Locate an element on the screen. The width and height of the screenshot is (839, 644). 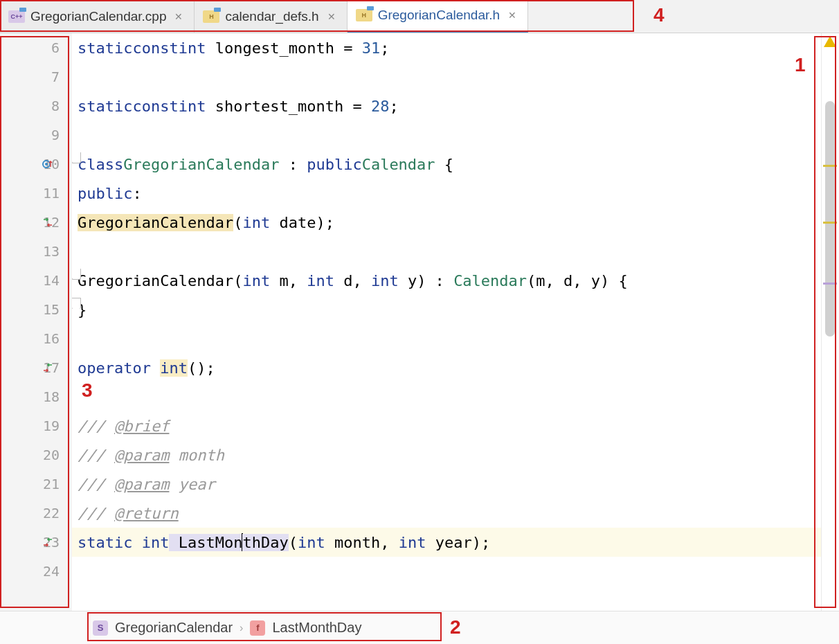
annotation-number: 2 is located at coordinates (455, 627).